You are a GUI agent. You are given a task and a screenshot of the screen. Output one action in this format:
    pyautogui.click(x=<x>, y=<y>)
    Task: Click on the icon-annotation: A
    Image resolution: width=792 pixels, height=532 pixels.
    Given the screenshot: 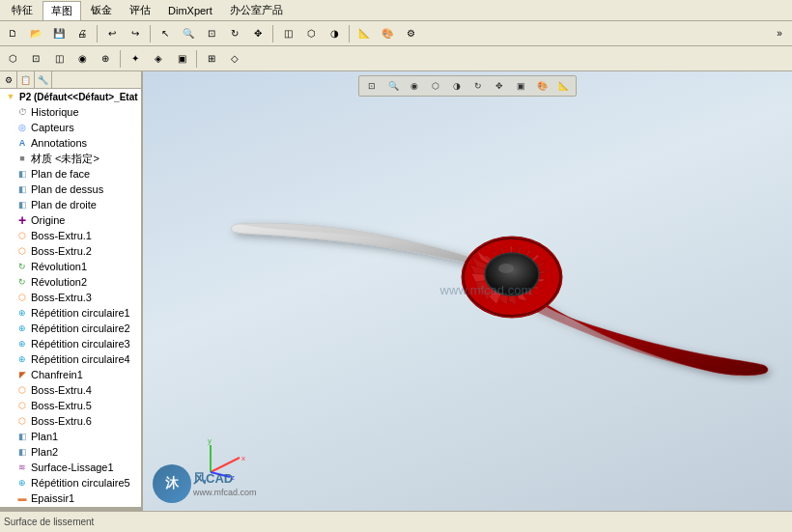 What is the action you would take?
    pyautogui.click(x=22, y=143)
    